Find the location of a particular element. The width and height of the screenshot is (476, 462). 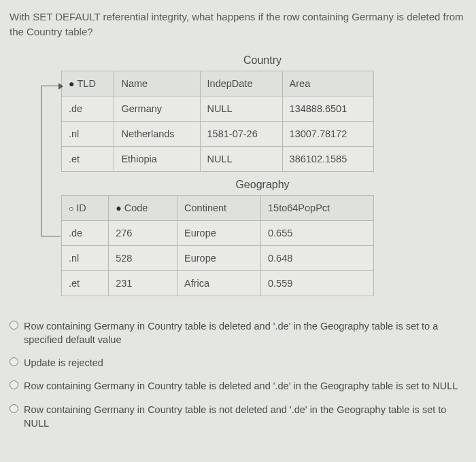

cell: Germany is located at coordinates (157, 109).